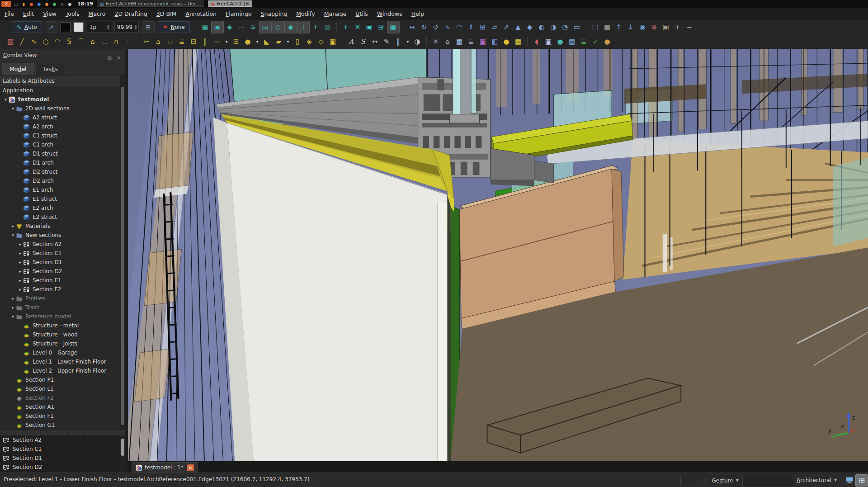 The height and width of the screenshot is (487, 868). What do you see at coordinates (46, 42) in the screenshot?
I see `draft-circle-icon: ○` at bounding box center [46, 42].